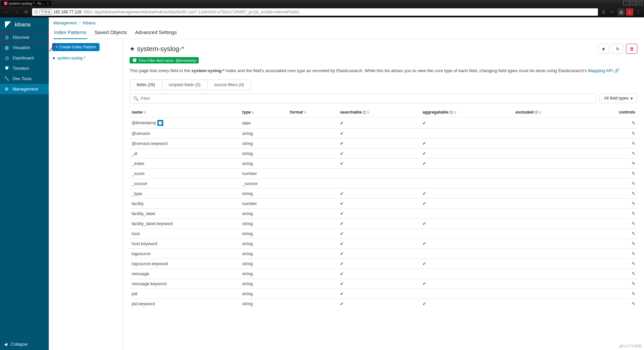 The height and width of the screenshot is (350, 644). Describe the element at coordinates (24, 89) in the screenshot. I see `sidebar-item-management: ⚙ Management` at that location.